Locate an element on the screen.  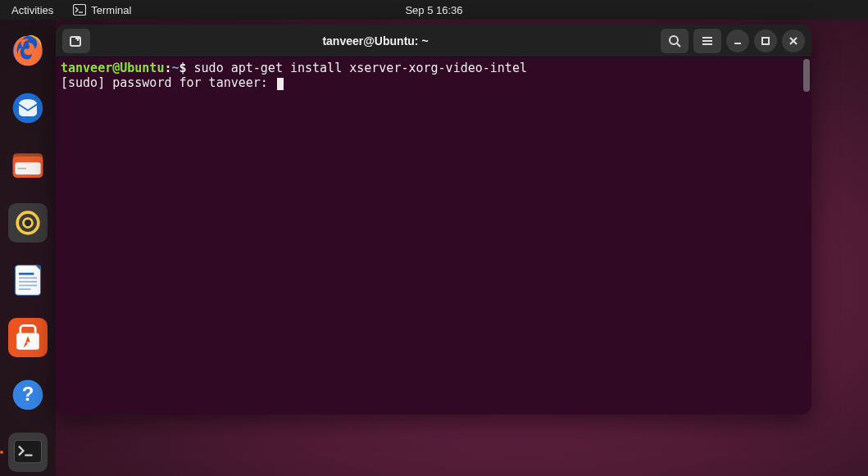
dock-item-files is located at coordinates (28, 165).